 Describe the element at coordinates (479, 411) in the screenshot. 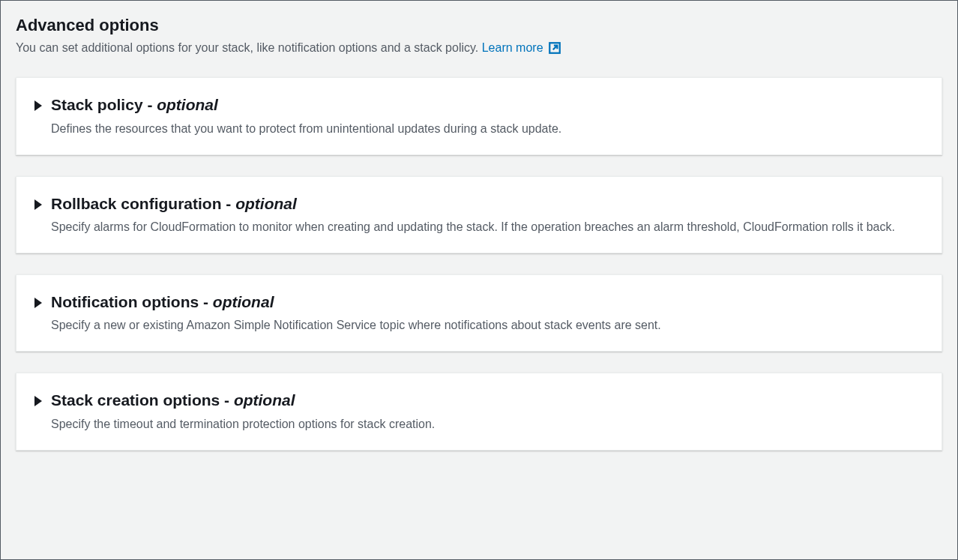

I see `stack-creation-options-section: Stack creation options - optional Specif…` at that location.